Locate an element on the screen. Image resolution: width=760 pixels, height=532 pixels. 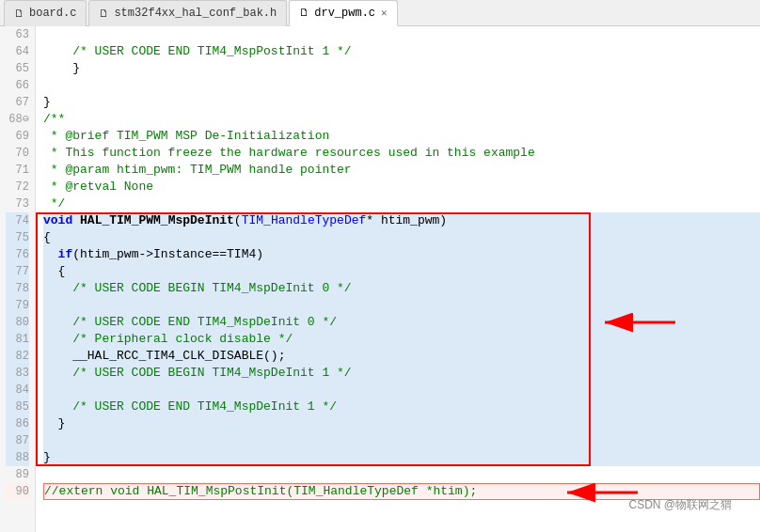
line-num-73: 73 is located at coordinates (17, 204).